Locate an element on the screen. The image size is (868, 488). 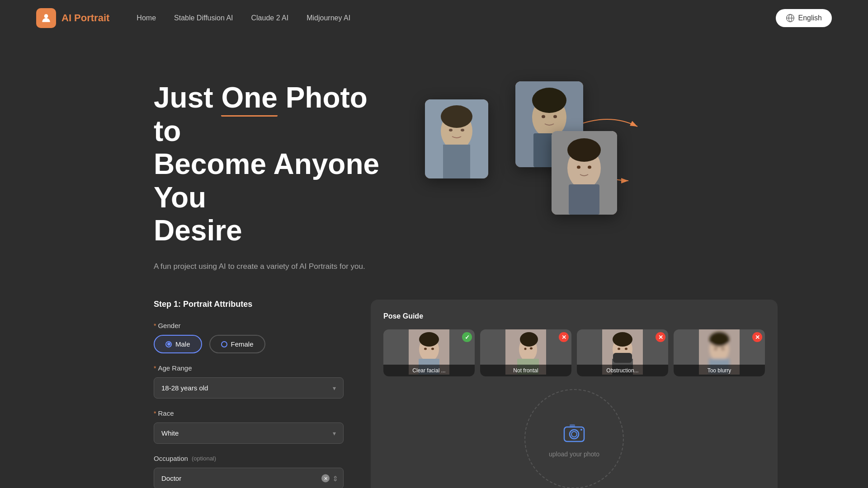
age-range-select: 18-28 years old ▾ is located at coordinates (249, 388).